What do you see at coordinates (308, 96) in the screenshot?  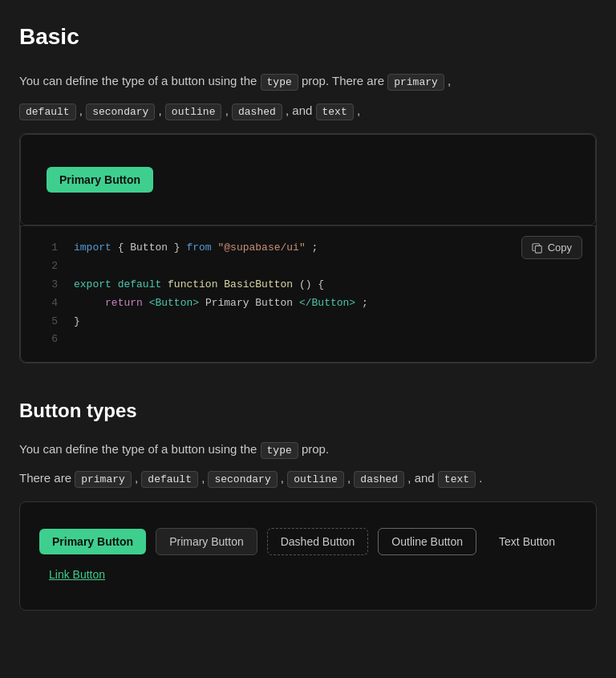 I see `basic-description: You can define the type of a button usin…` at bounding box center [308, 96].